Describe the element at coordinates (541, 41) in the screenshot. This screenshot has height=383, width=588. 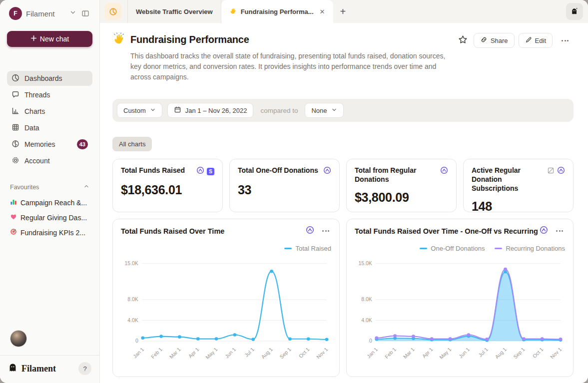
I see `edit-label: Edit` at that location.